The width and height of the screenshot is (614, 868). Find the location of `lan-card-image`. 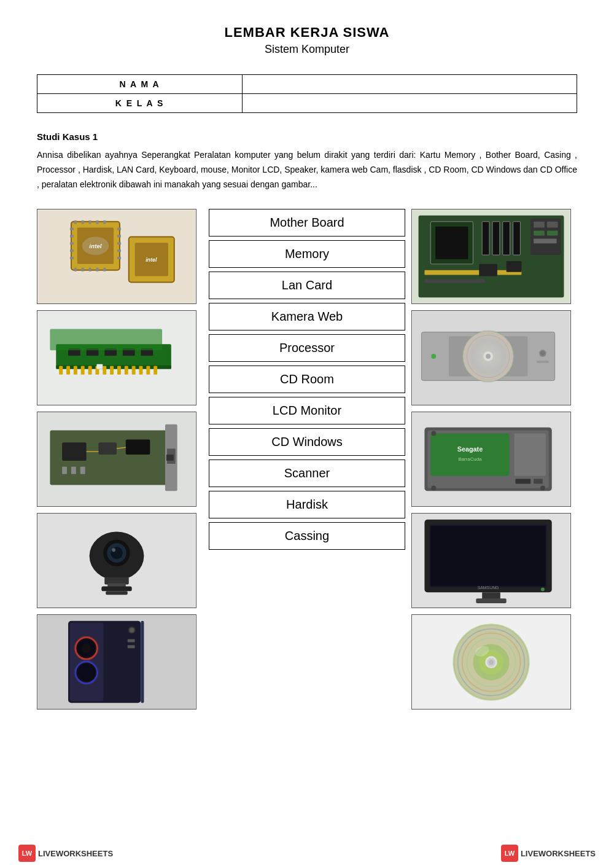

lan-card-image is located at coordinates (117, 459).